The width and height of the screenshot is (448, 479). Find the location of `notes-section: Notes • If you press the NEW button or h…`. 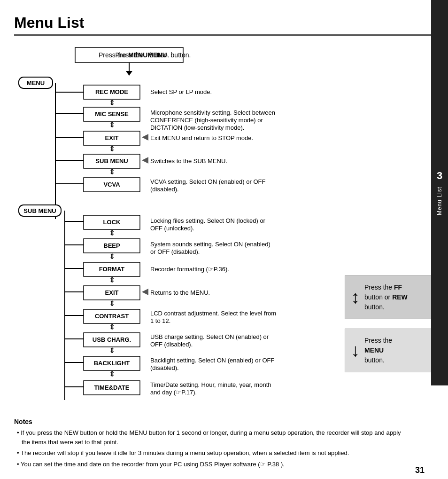

notes-section: Notes • If you press the NEW button or h… is located at coordinates (224, 443).